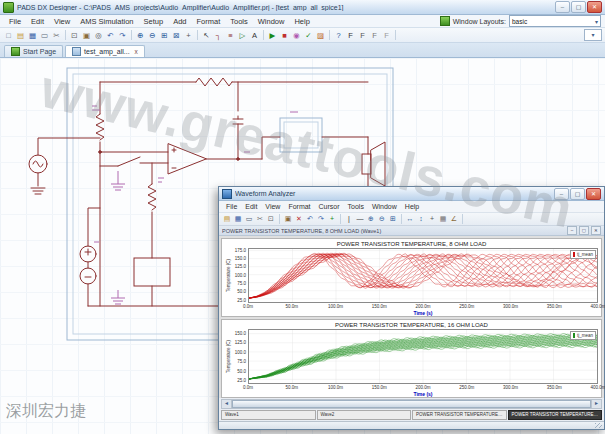 This screenshot has width=605, height=434. Describe the element at coordinates (320, 36) in the screenshot. I see `color-scheme-icon: ▨` at that location.